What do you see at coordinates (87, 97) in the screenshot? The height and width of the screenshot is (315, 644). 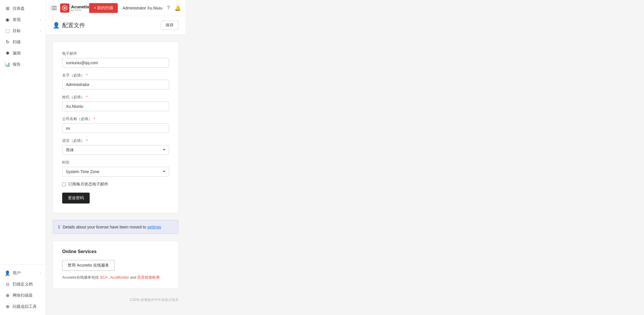 I see `last-name-required: *` at bounding box center [87, 97].